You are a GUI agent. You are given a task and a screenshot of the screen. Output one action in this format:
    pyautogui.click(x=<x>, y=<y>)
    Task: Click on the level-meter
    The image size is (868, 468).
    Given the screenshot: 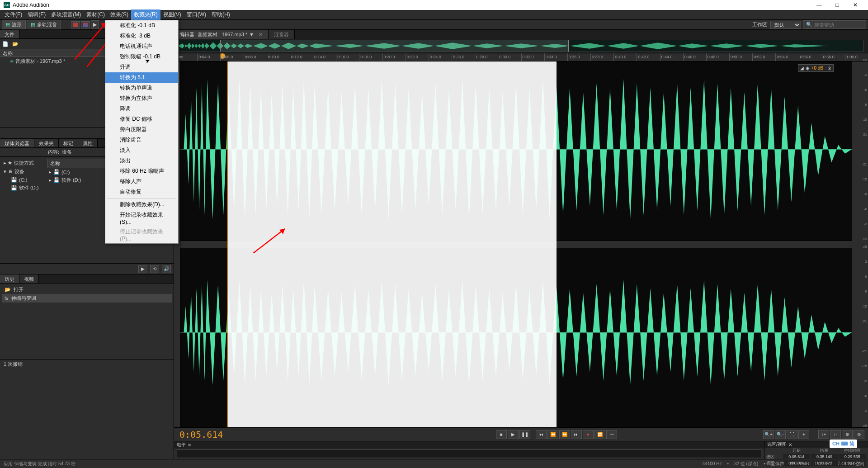 What is the action you would take?
    pyautogui.click(x=469, y=454)
    